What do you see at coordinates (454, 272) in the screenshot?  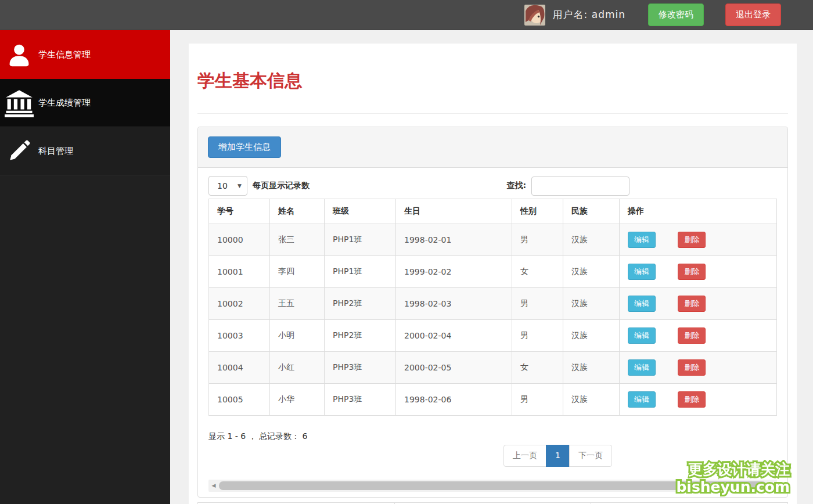 I see `cell-birthday: 1999-02-02` at bounding box center [454, 272].